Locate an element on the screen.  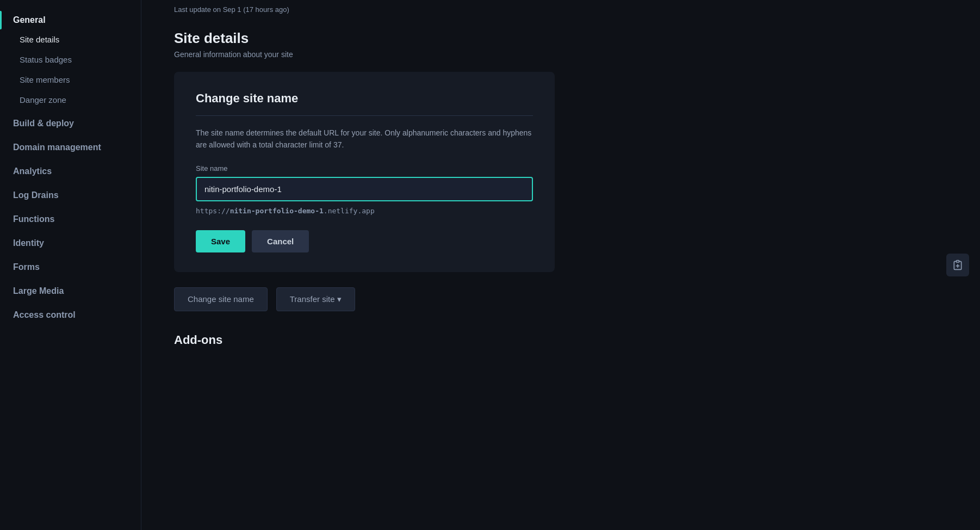
change-site-name-card: Change site name The site name determine… is located at coordinates (364, 172).